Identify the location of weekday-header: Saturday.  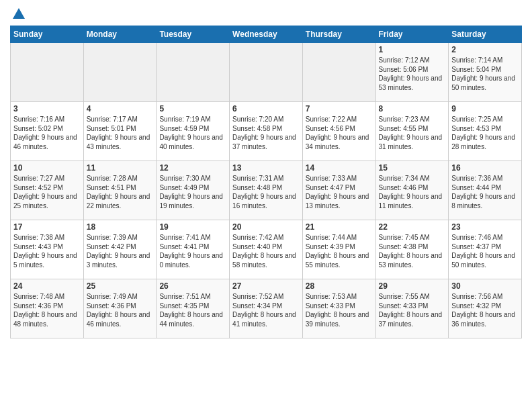
(485, 35).